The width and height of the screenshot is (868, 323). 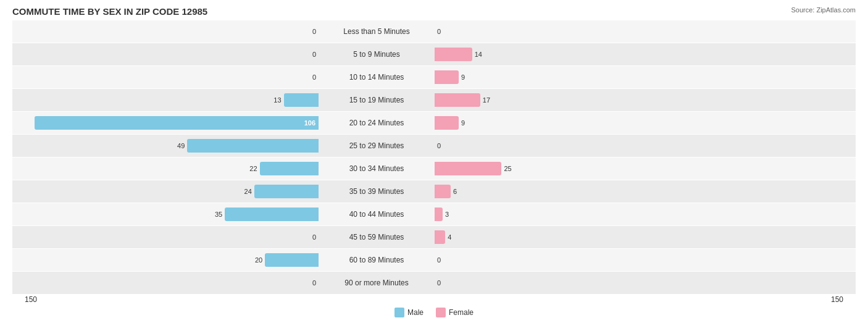 What do you see at coordinates (586, 169) in the screenshot?
I see `right-bar-area: 25` at bounding box center [586, 169].